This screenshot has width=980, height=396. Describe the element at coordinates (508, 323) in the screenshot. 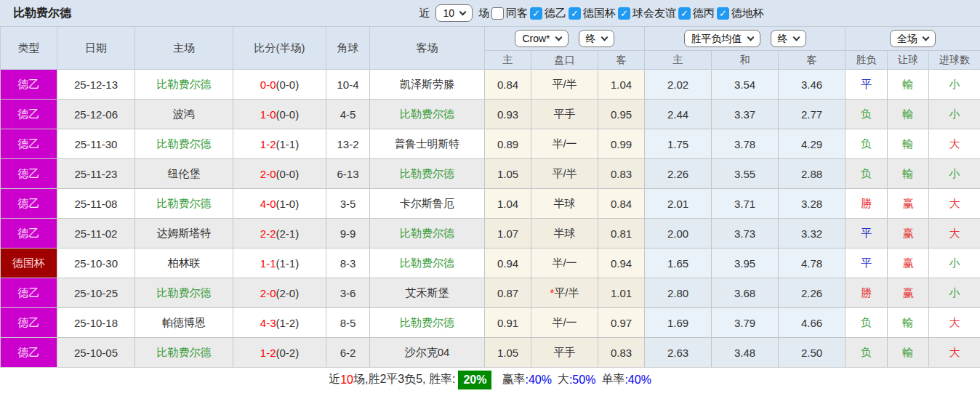

I see `odds-home-cell: 0.91` at that location.